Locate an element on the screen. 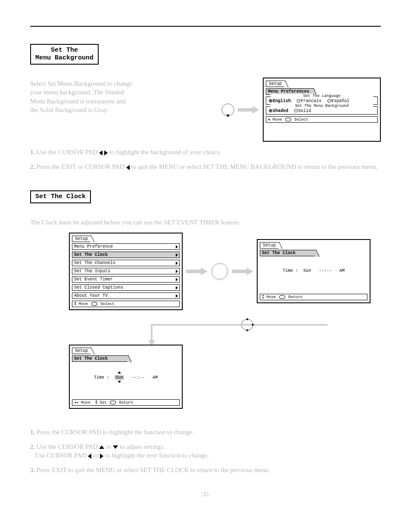  increment-icon is located at coordinates (119, 372).